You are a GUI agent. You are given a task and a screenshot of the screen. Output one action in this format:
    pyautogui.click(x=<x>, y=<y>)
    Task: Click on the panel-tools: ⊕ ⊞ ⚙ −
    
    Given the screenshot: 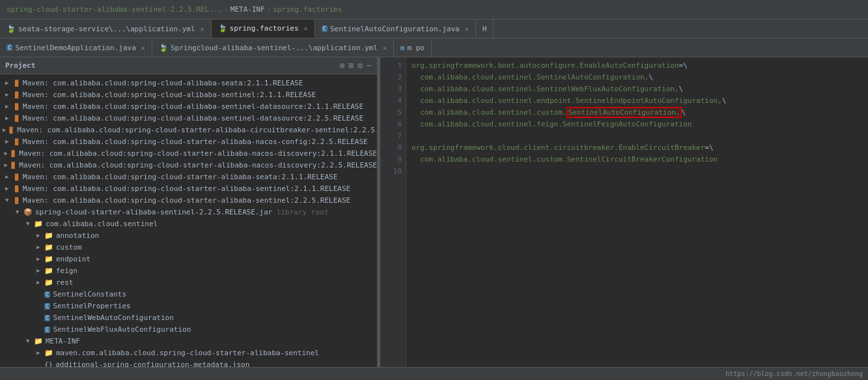 What is the action you would take?
    pyautogui.click(x=356, y=65)
    